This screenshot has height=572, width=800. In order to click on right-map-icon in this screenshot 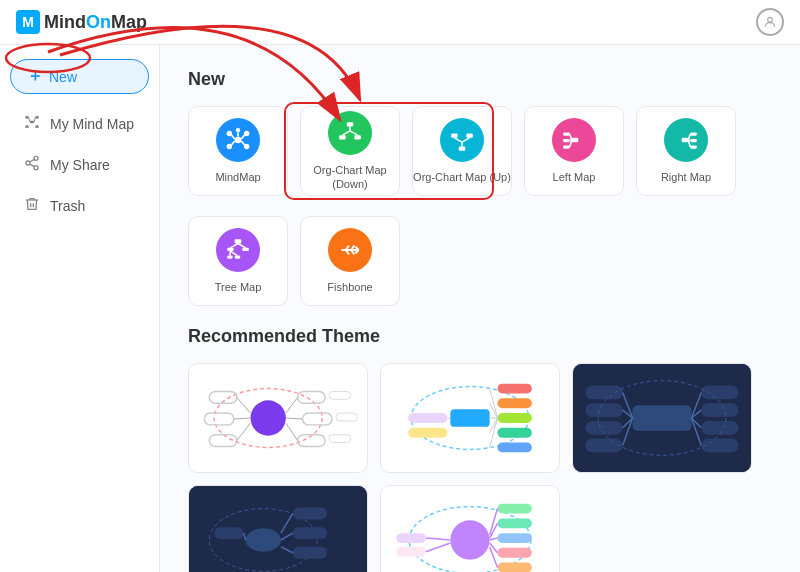, I will do `click(686, 140)`.